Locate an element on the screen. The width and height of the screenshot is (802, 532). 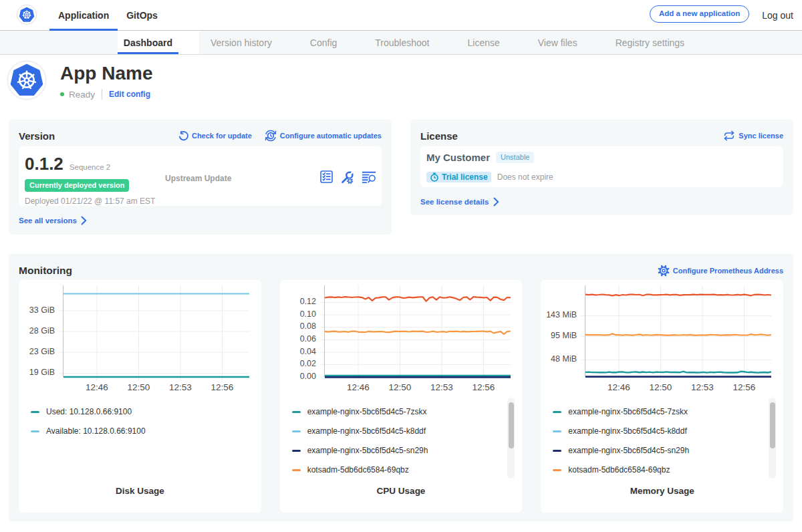
svg-text: 0.04 is located at coordinates (307, 352).